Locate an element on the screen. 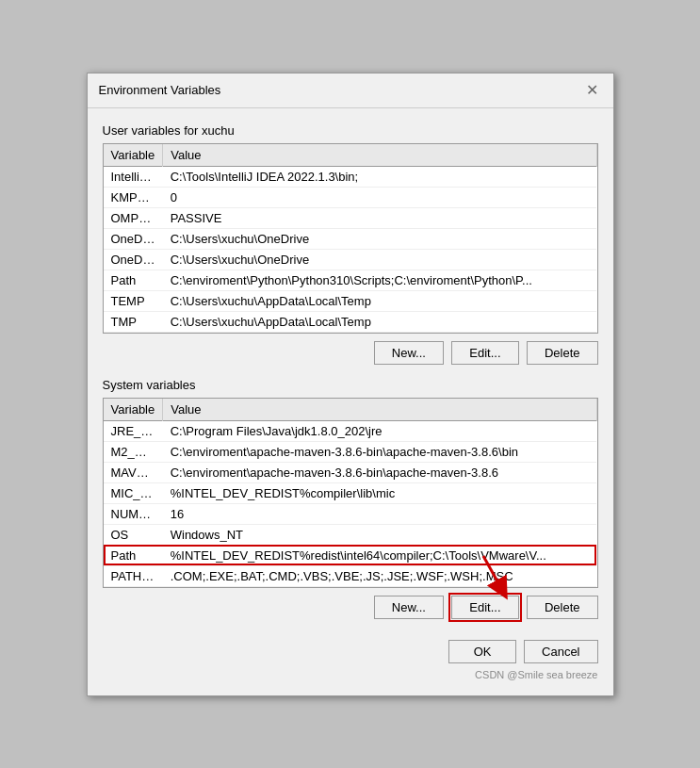 The height and width of the screenshot is (768, 700). variable-cell: OneDriveConsumer is located at coordinates (134, 259).